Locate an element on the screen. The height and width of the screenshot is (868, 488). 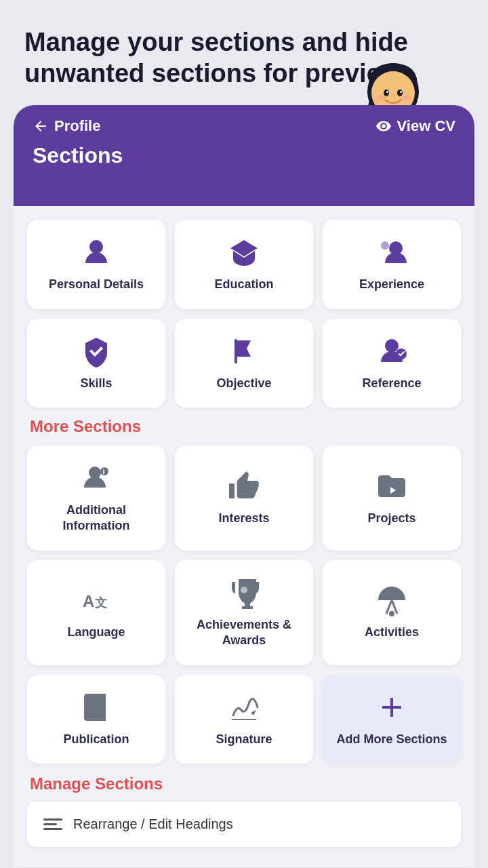
svg-text: A is located at coordinates (88, 601).